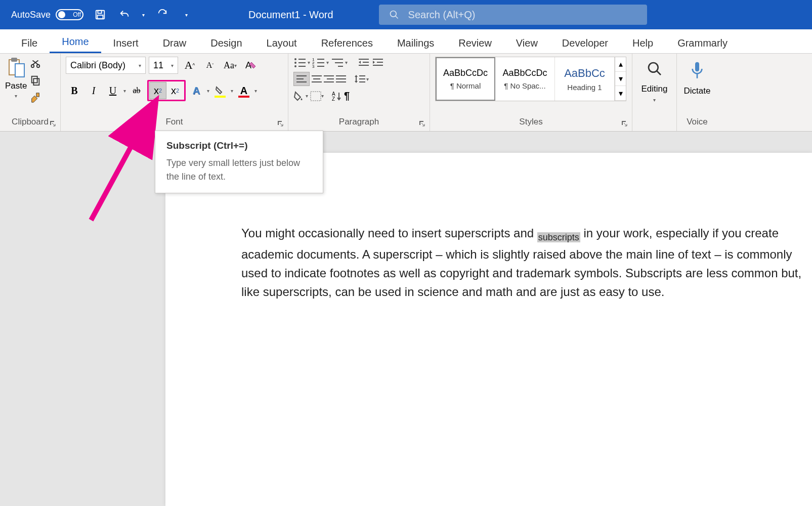 The width and height of the screenshot is (812, 506). Describe the element at coordinates (282, 43) in the screenshot. I see `tab-layout: Layout` at that location.